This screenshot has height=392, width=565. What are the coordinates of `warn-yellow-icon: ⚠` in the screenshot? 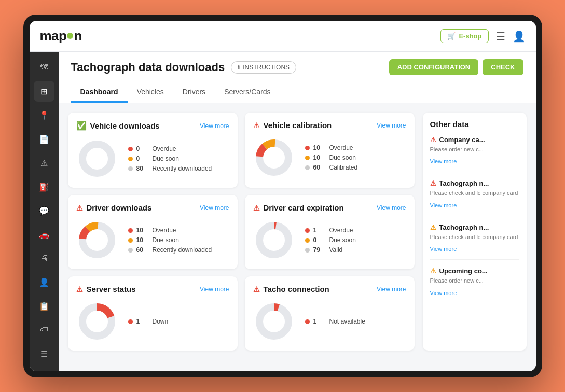 It's located at (433, 227).